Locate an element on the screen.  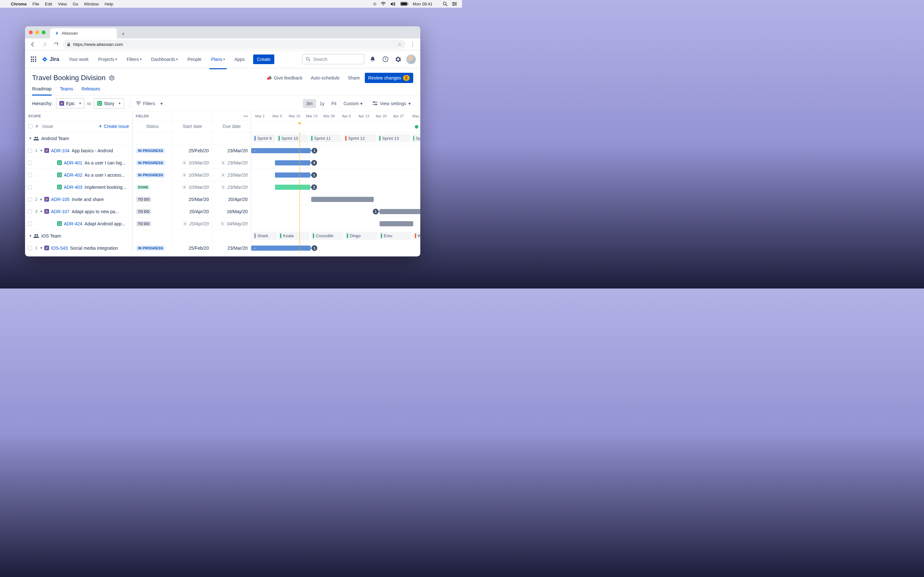
sprint-chip: Spr is located at coordinates (416, 138).